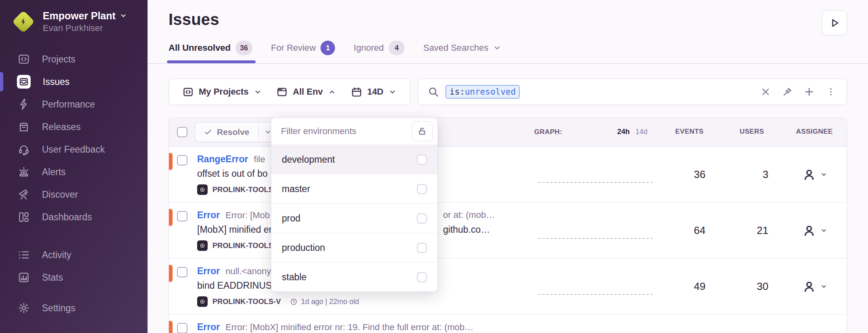 The height and width of the screenshot is (333, 868). What do you see at coordinates (787, 92) in the screenshot?
I see `pin-icon` at bounding box center [787, 92].